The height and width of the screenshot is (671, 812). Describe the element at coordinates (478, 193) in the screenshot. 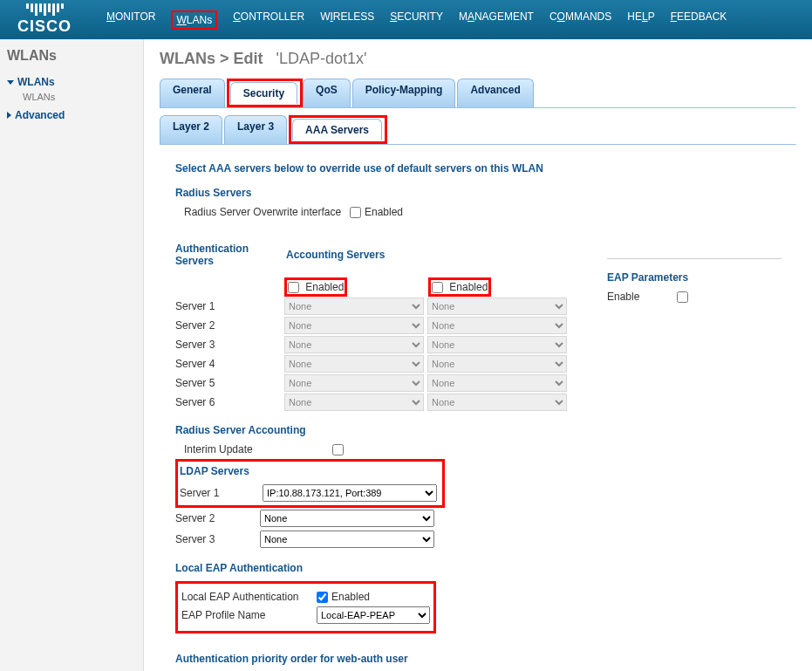

I see `section-radius: Radius Servers` at that location.